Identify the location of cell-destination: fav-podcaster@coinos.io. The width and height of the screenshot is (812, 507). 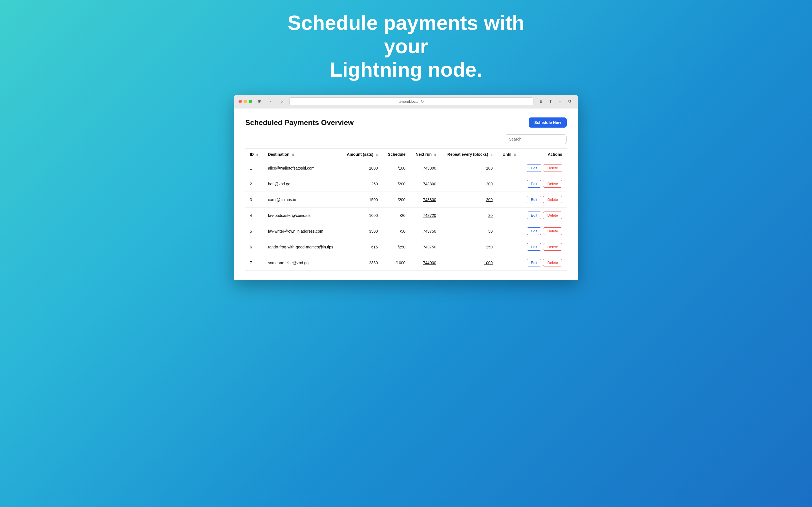
(302, 215).